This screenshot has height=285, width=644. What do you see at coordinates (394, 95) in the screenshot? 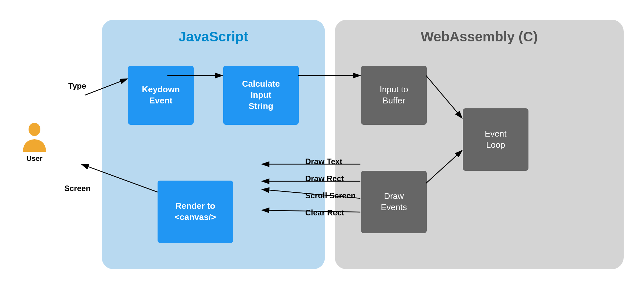
I see `input-buffer-label: Input toBuffer` at bounding box center [394, 95].